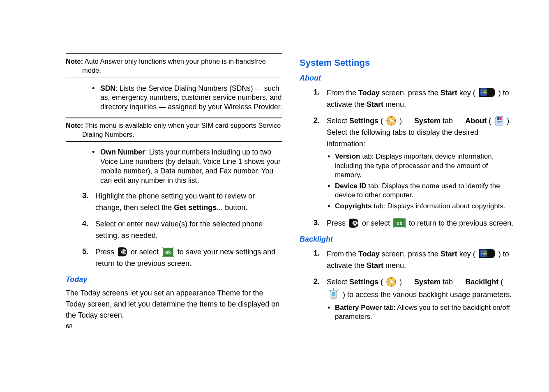 The height and width of the screenshot is (392, 549). I want to click on device-id-label: Device ID, so click(351, 186).